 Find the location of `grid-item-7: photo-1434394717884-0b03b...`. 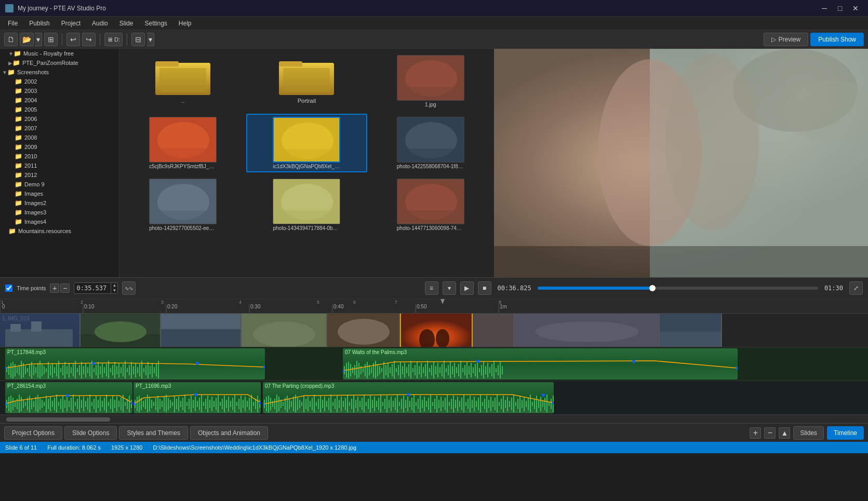

grid-item-7: photo-1434394717884-0b03b... is located at coordinates (306, 205).